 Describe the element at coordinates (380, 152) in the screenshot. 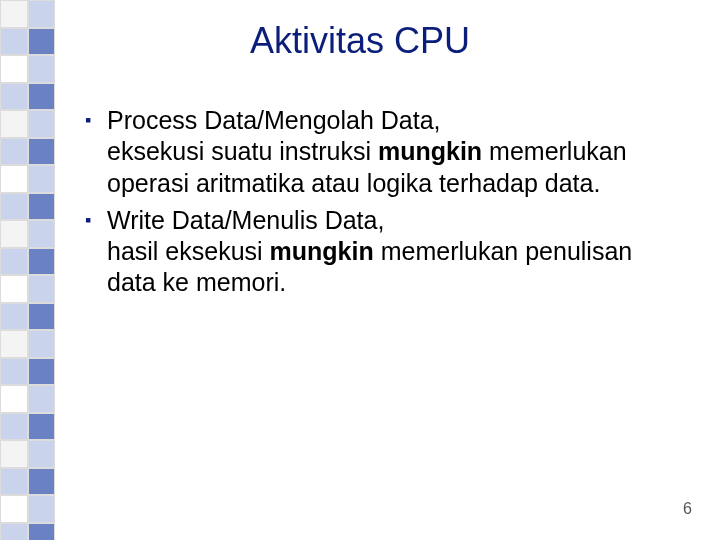

I see `bullet-item: ▪ Process Data/Mengolah Data, eksekusi s…` at that location.